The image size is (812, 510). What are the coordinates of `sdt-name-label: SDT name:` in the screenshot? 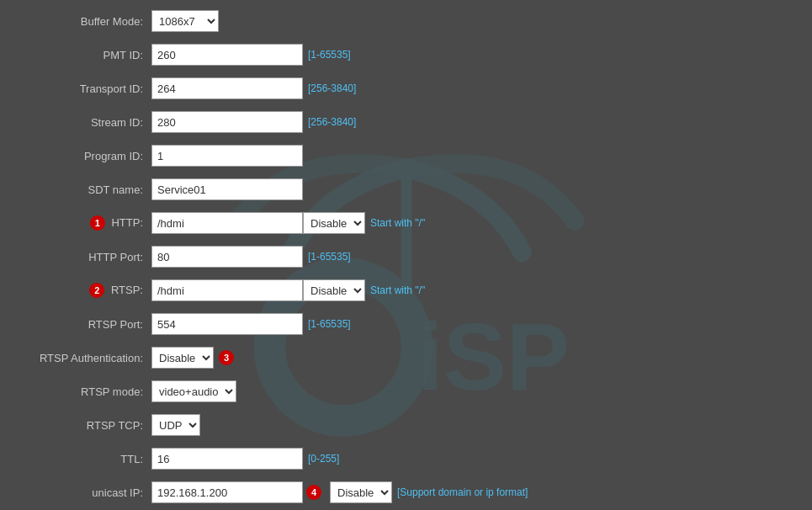 It's located at (84, 190).